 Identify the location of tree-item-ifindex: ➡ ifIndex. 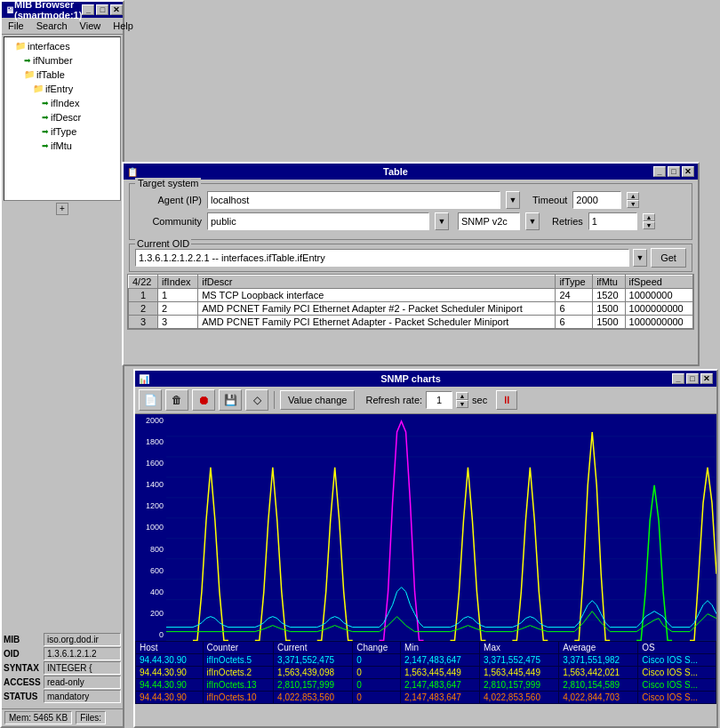
(62, 103).